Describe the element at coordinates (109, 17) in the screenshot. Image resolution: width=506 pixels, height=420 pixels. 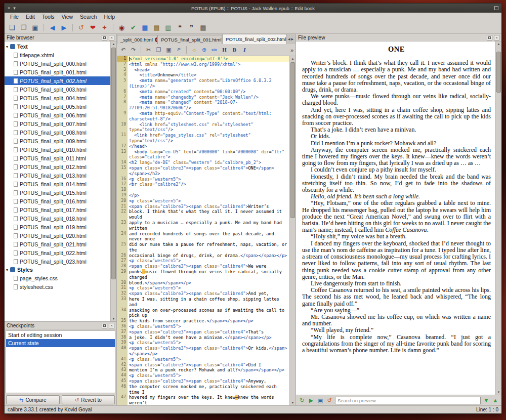
I see `menu-help: Help` at that location.